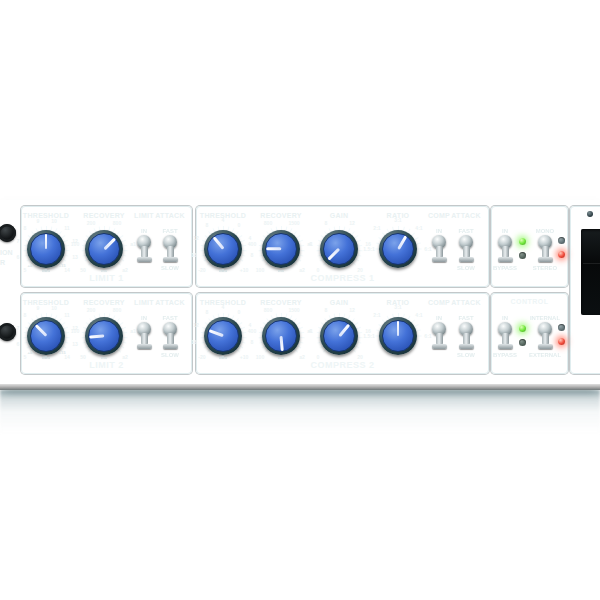  I want to click on dial-scale-label: 4, so click(310, 244).